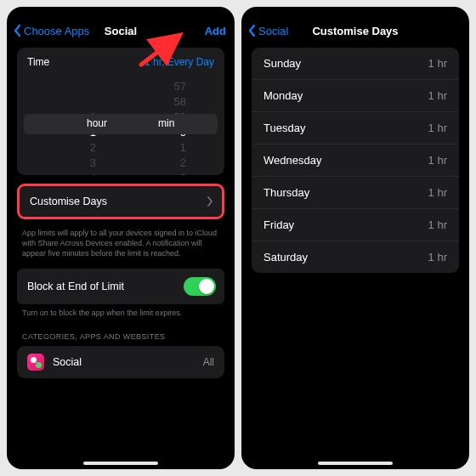 The width and height of the screenshot is (476, 476). What do you see at coordinates (121, 362) in the screenshot?
I see `category-row: Social All` at bounding box center [121, 362].